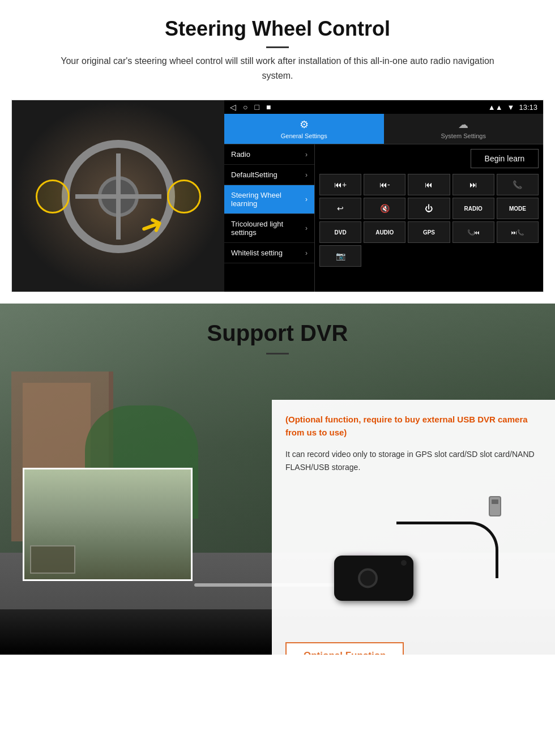  Describe the element at coordinates (118, 197) in the screenshot. I see `spoke-vertical` at that location.